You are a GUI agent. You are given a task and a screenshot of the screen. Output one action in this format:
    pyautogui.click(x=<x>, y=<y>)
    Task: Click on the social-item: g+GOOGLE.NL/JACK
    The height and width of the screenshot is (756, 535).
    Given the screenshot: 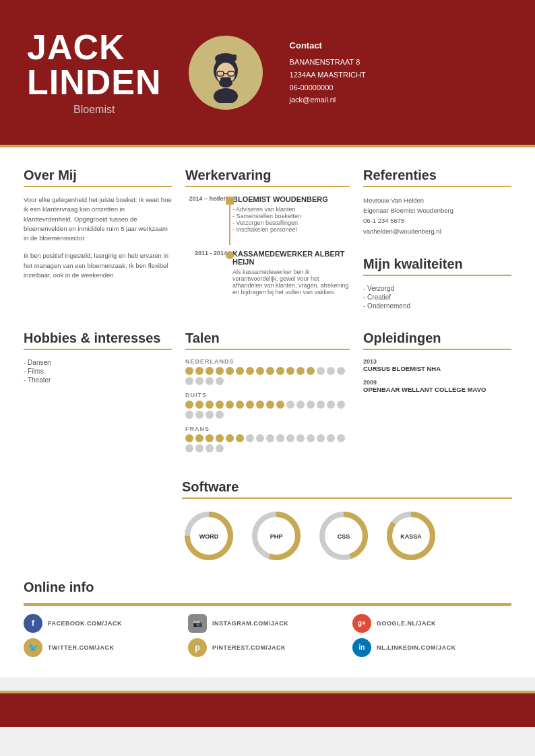 What is the action you would take?
    pyautogui.click(x=432, y=623)
    